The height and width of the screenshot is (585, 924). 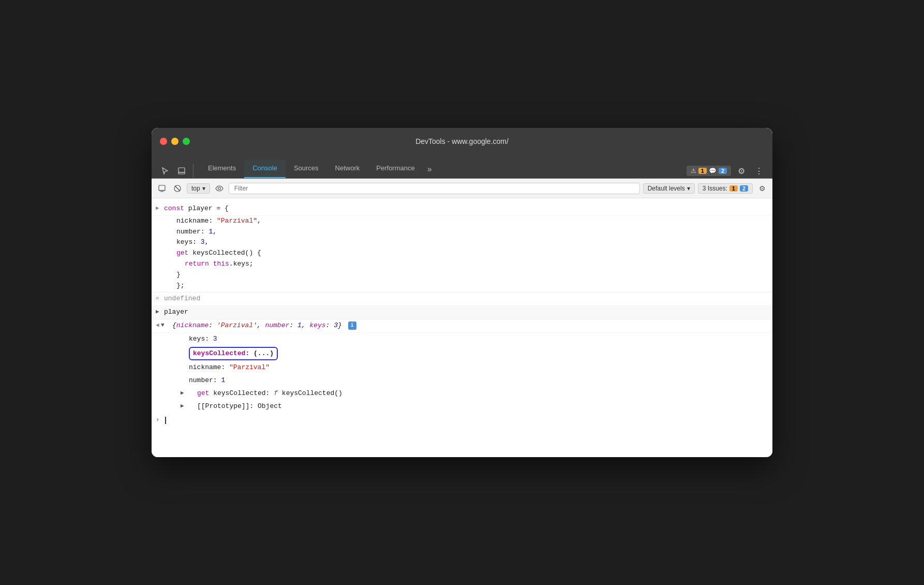 I want to click on dock-icon, so click(x=182, y=171).